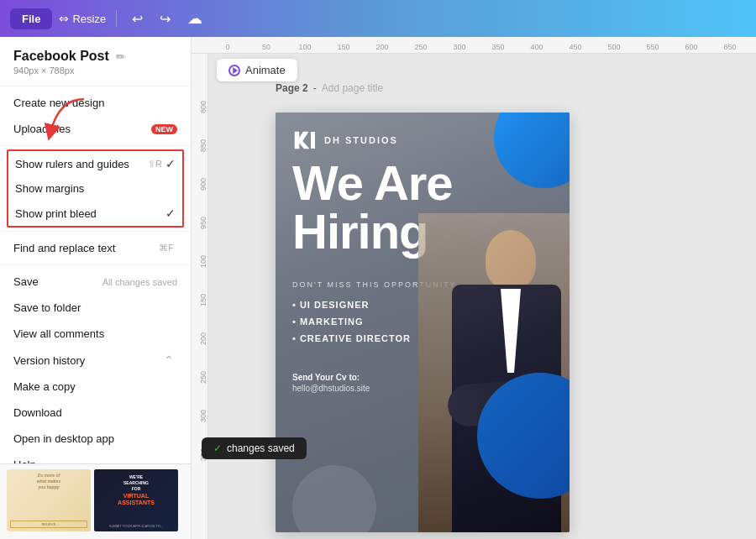 The height and width of the screenshot is (539, 756). I want to click on horizontal-ruler: 0 50 100 150 200 250 300 350 400 450 500…, so click(474, 45).